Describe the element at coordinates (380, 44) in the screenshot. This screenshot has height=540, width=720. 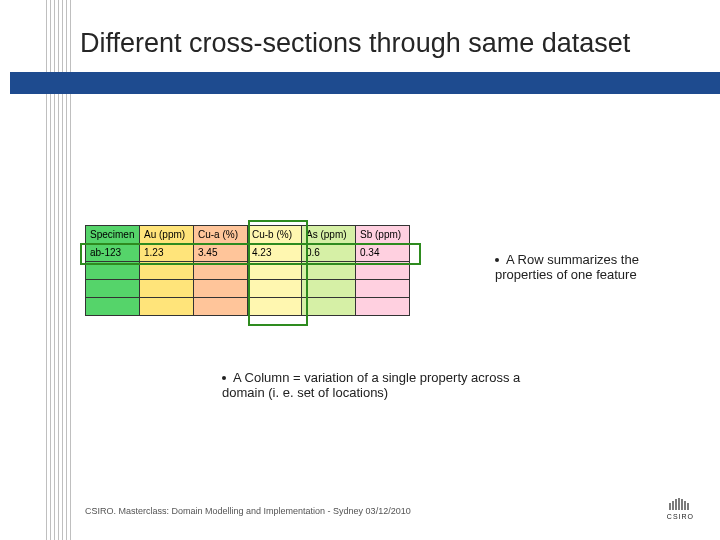
I see `page-title: Different cross-sections through same da…` at that location.